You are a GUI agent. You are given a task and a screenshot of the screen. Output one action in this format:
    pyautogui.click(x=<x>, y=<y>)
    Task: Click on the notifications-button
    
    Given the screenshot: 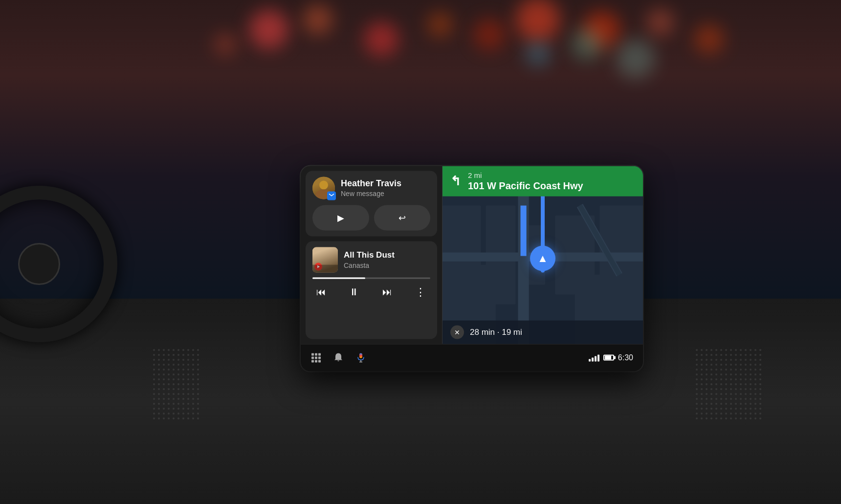 What is the action you would take?
    pyautogui.click(x=338, y=358)
    